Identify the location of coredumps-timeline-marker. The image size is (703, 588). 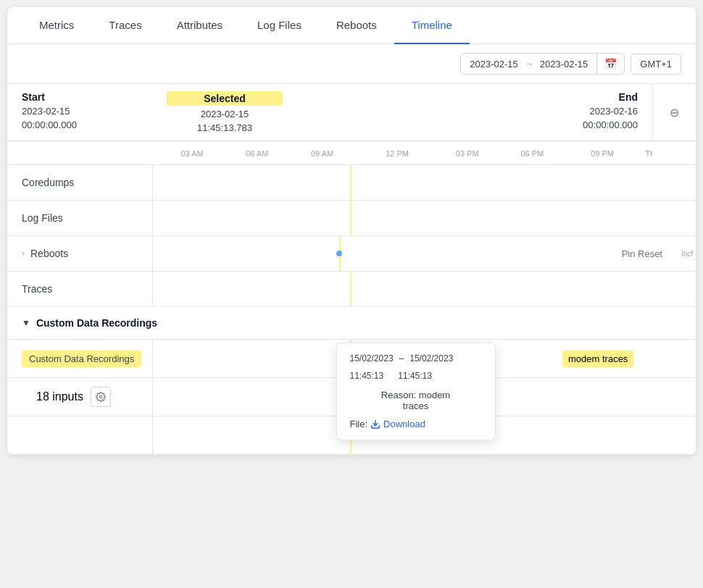
(351, 182).